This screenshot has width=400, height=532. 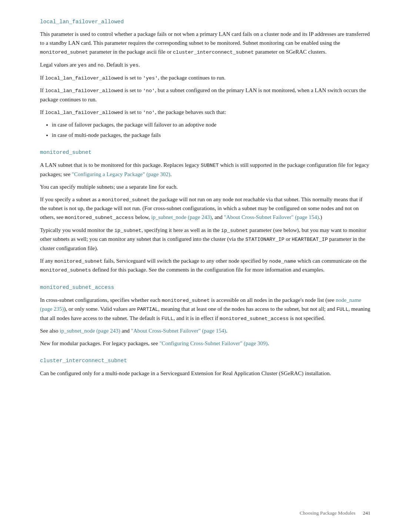 I want to click on code-yes-2: yes, so click(x=134, y=65).